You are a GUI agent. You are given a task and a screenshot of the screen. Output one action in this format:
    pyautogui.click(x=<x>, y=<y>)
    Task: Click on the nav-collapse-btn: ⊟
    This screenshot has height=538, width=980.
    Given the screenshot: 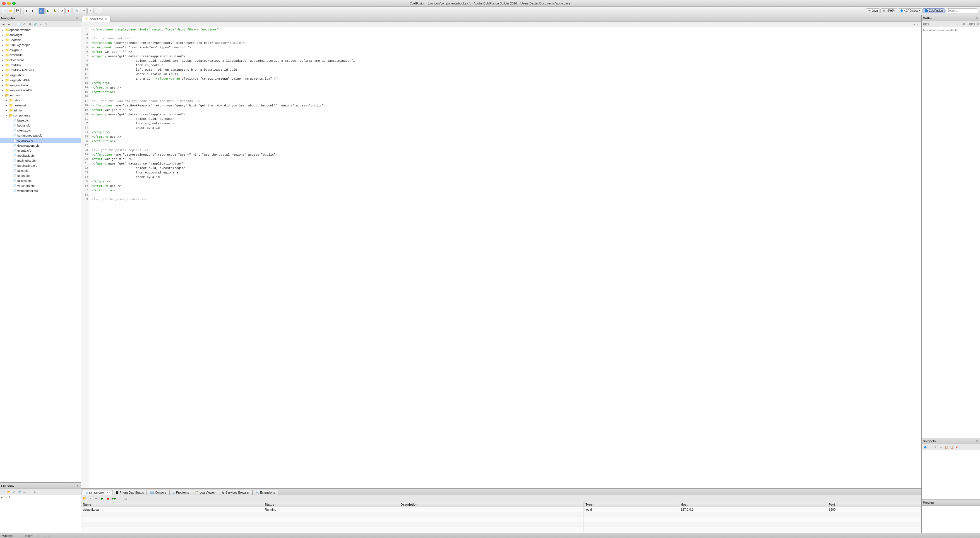 What is the action you would take?
    pyautogui.click(x=30, y=24)
    